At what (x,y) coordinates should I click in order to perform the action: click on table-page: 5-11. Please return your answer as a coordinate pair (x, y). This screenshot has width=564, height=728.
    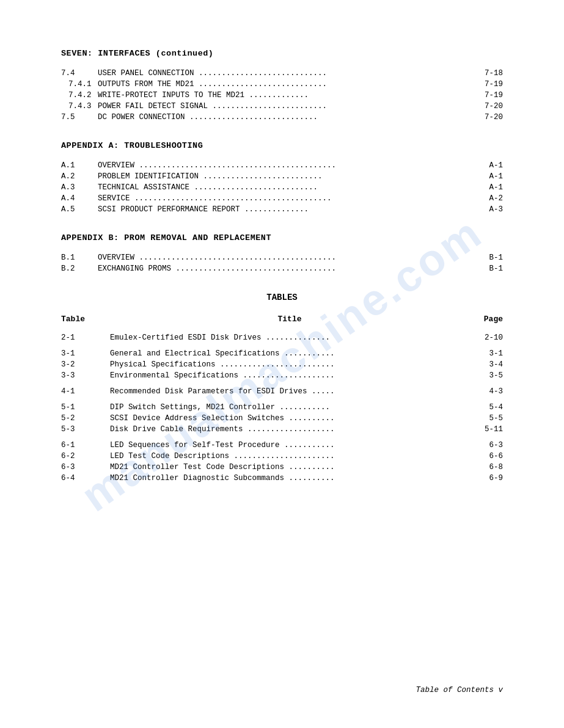
    Looking at the image, I should click on (486, 429).